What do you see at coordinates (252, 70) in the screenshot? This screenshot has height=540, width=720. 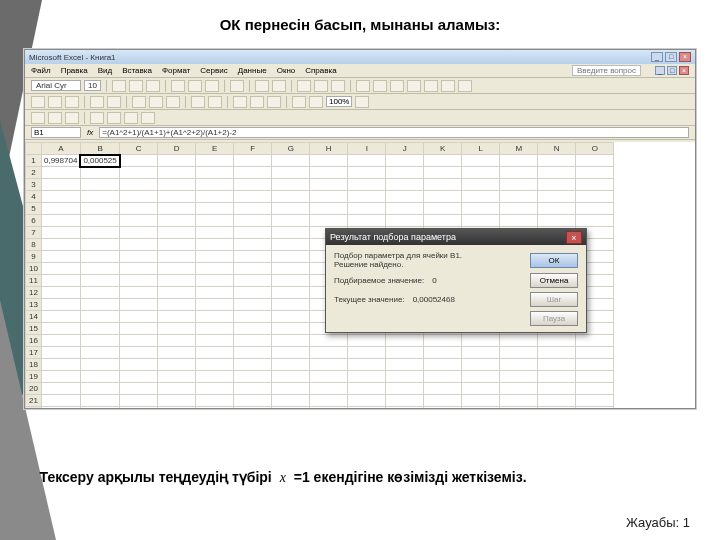 I see `menu-data: Данные` at bounding box center [252, 70].